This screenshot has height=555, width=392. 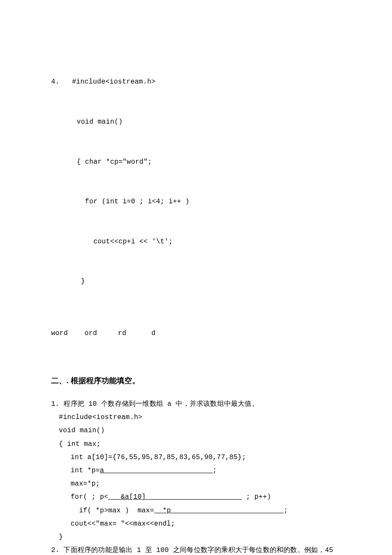 I want to click on code-line: for( ; p< &a[10] ; p++), so click(x=196, y=497).